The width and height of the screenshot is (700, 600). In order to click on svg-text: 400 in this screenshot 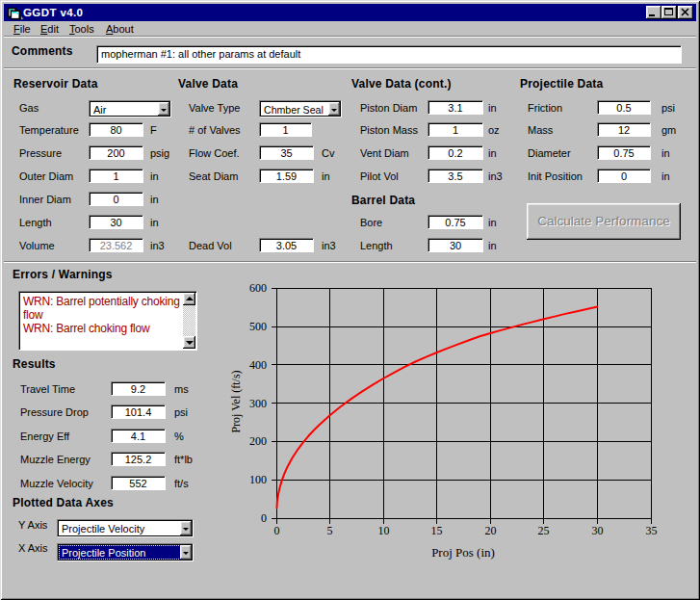, I will do `click(258, 365)`.